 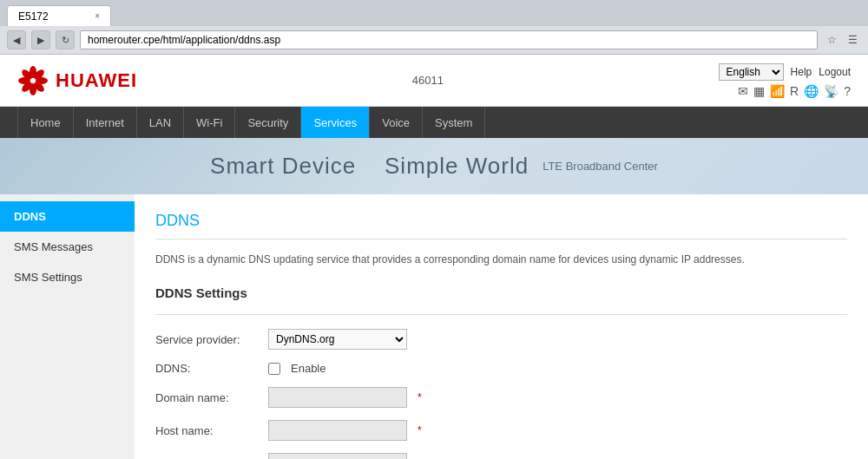 I want to click on nav-wifi: Wi-Fi, so click(x=210, y=122).